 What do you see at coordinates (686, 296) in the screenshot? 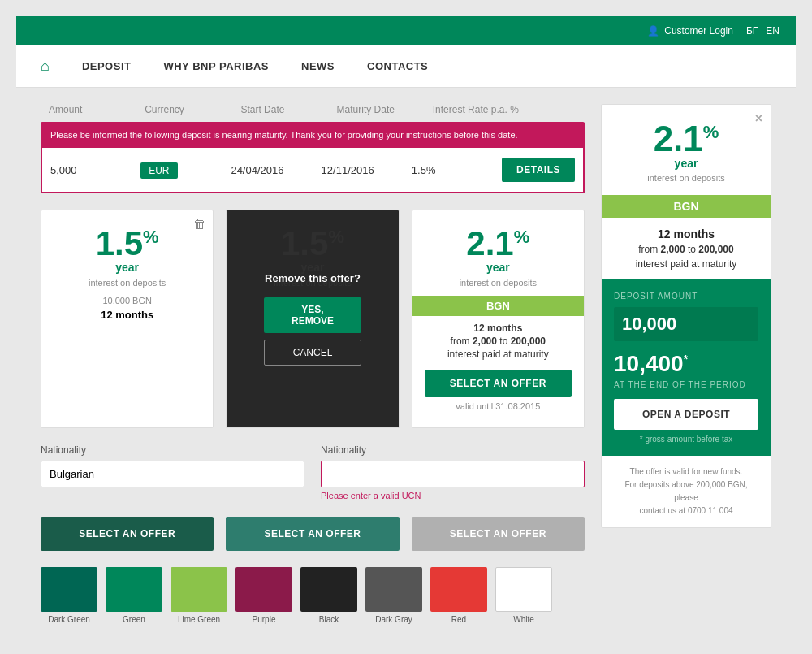
I see `deposit-label: DEPOSIT AMOUNT` at bounding box center [686, 296].